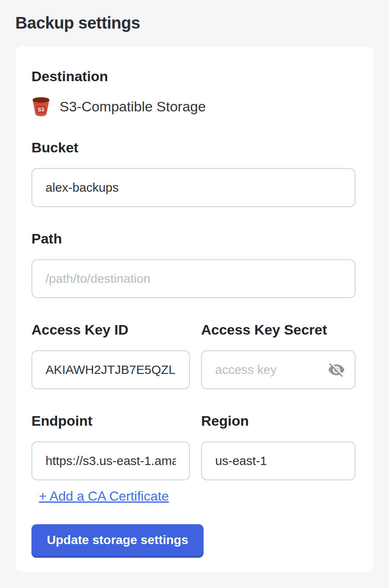  Describe the element at coordinates (278, 446) in the screenshot. I see `region-field: Region` at that location.